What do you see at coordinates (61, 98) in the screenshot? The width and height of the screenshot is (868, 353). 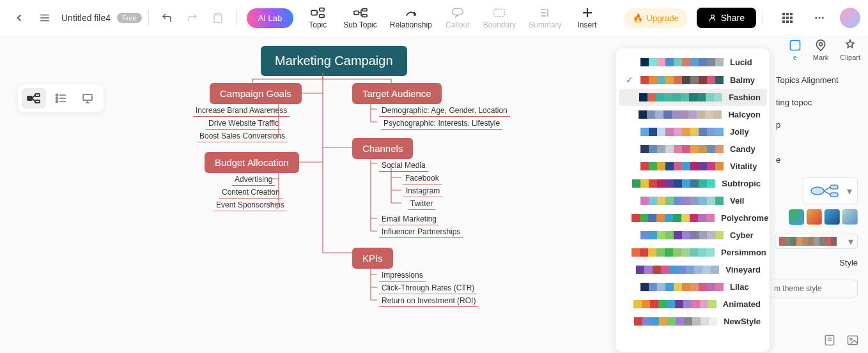 I see `outline-view-button` at bounding box center [61, 98].